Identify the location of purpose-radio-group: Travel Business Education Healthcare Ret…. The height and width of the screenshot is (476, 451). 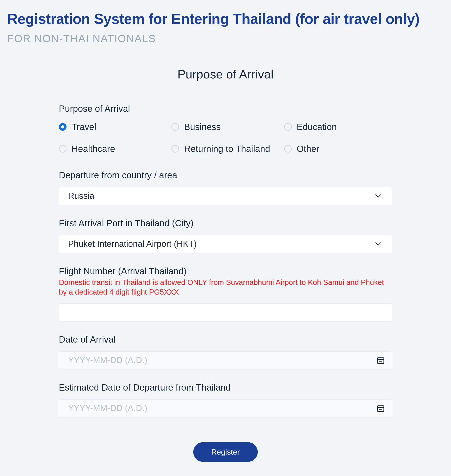
(226, 138).